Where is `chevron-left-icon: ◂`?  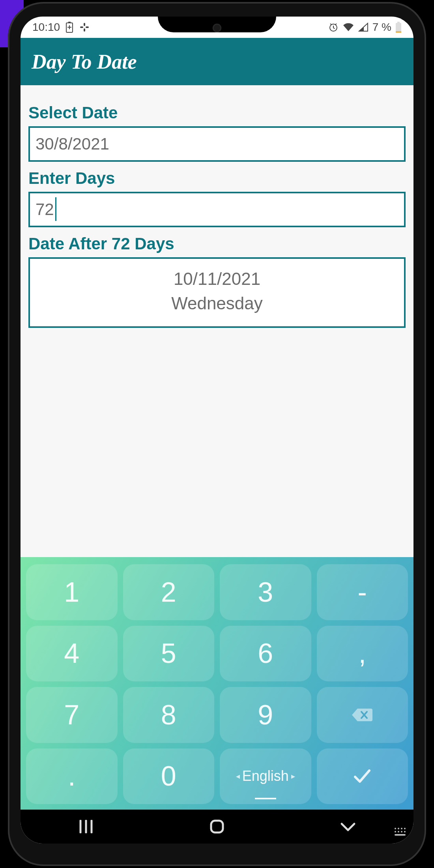
chevron-left-icon: ◂ is located at coordinates (238, 776).